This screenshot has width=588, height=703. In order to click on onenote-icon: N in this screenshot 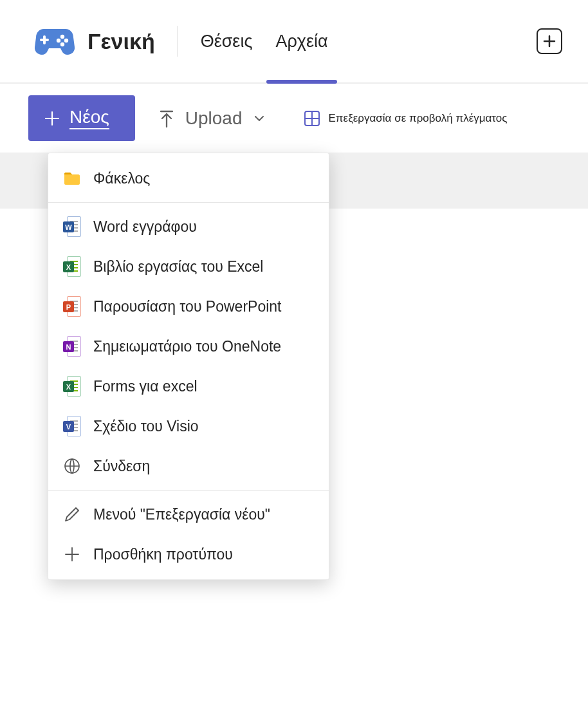, I will do `click(72, 346)`.